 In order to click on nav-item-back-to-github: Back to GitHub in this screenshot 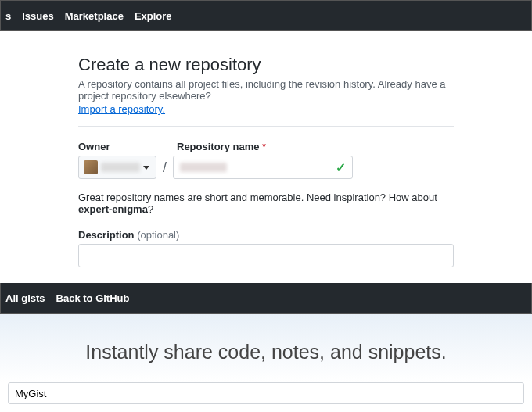, I will do `click(93, 299)`.